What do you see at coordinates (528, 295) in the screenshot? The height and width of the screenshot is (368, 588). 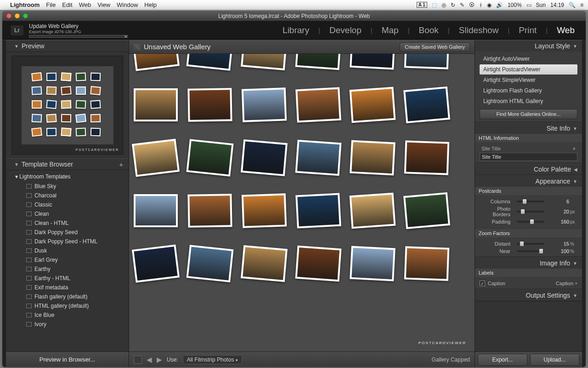 I see `output-settings-header: Output Settings▼` at bounding box center [528, 295].